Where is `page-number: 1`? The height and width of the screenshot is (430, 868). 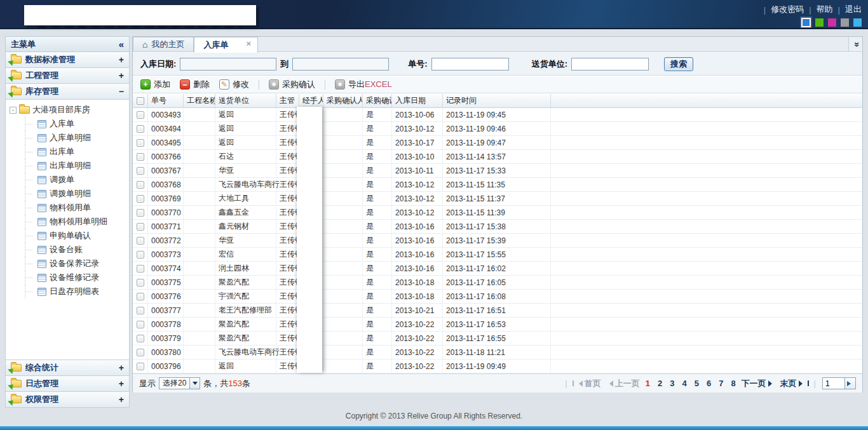 page-number: 1 is located at coordinates (648, 384).